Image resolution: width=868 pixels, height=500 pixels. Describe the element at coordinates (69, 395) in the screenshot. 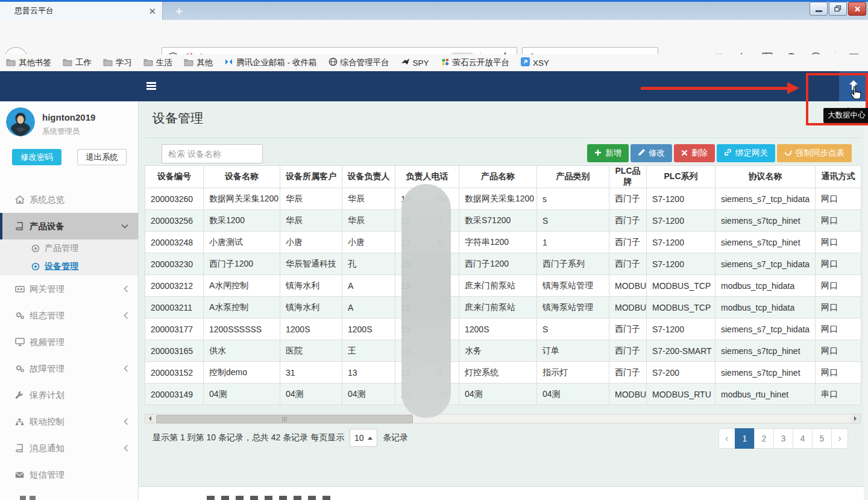

I see `sidebar-item-保养计划: 保养计划` at that location.